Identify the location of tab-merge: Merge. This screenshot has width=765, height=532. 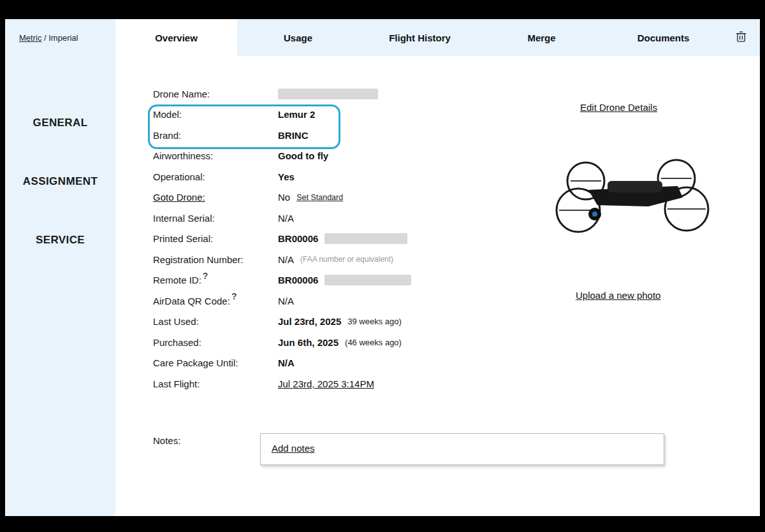
(542, 38).